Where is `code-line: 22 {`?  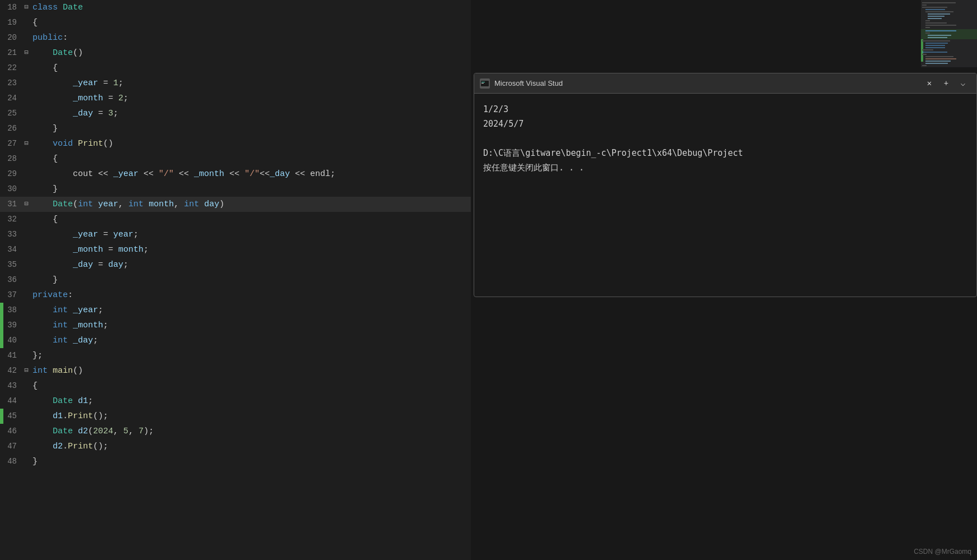
code-line: 22 { is located at coordinates (235, 68).